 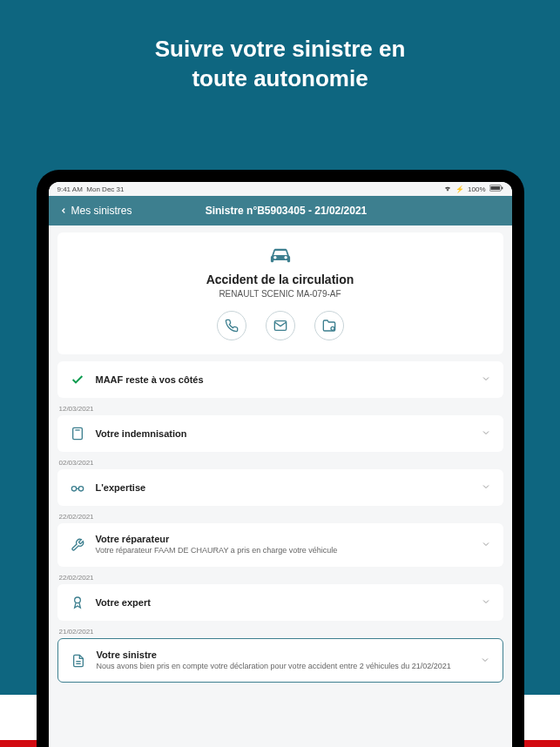 What do you see at coordinates (280, 293) in the screenshot?
I see `claim-summary: Accident de la circulation RENAULT SCENI…` at bounding box center [280, 293].